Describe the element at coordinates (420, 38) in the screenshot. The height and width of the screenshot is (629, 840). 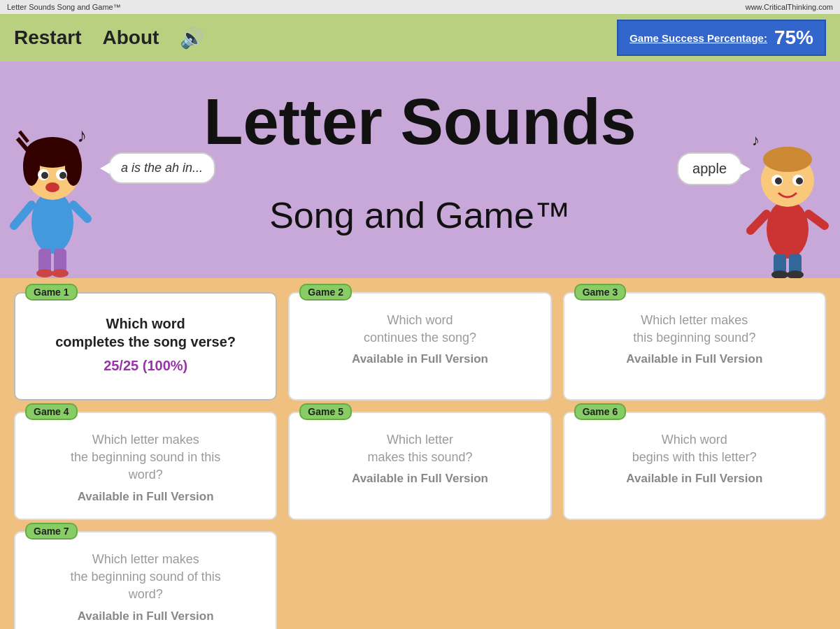
I see `nav-bar: Restart About 🔊 Game Success Percentage:…` at that location.